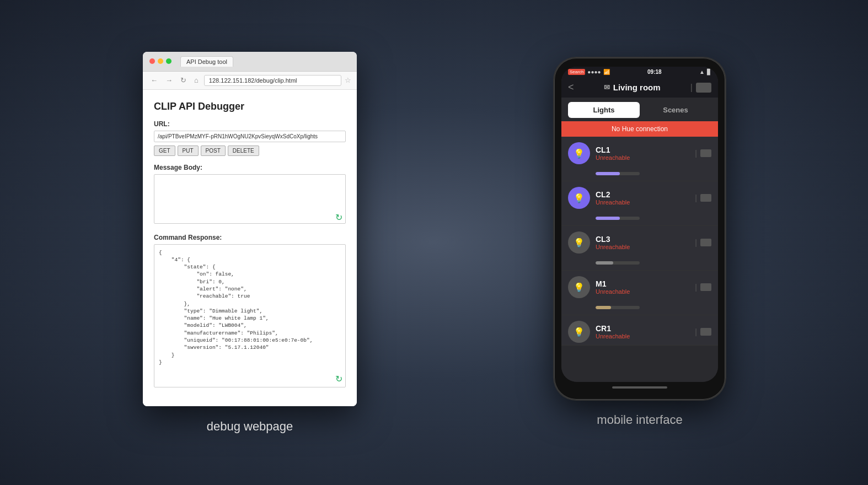  What do you see at coordinates (213, 151) in the screenshot?
I see `post-button: POST` at bounding box center [213, 151].